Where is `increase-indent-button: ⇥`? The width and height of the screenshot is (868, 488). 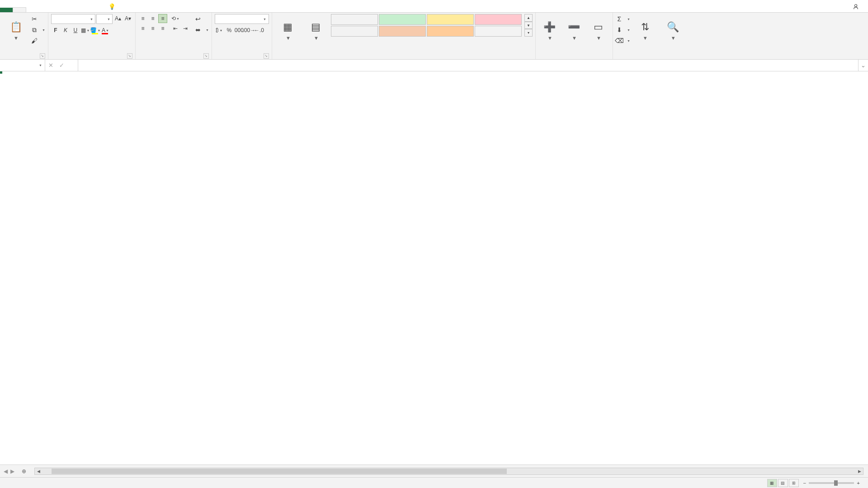
increase-indent-button: ⇥ is located at coordinates (185, 28).